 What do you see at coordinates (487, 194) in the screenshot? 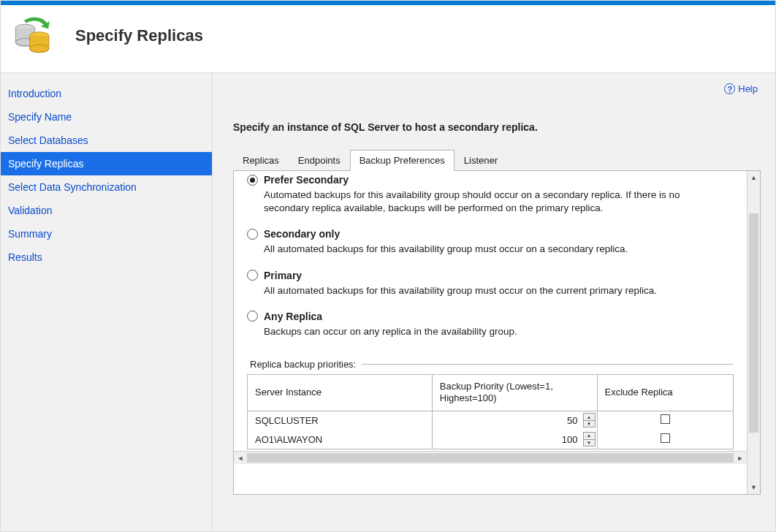
I see `option-prefer-secondary: Prefer Secondary Automated backups for t…` at bounding box center [487, 194].